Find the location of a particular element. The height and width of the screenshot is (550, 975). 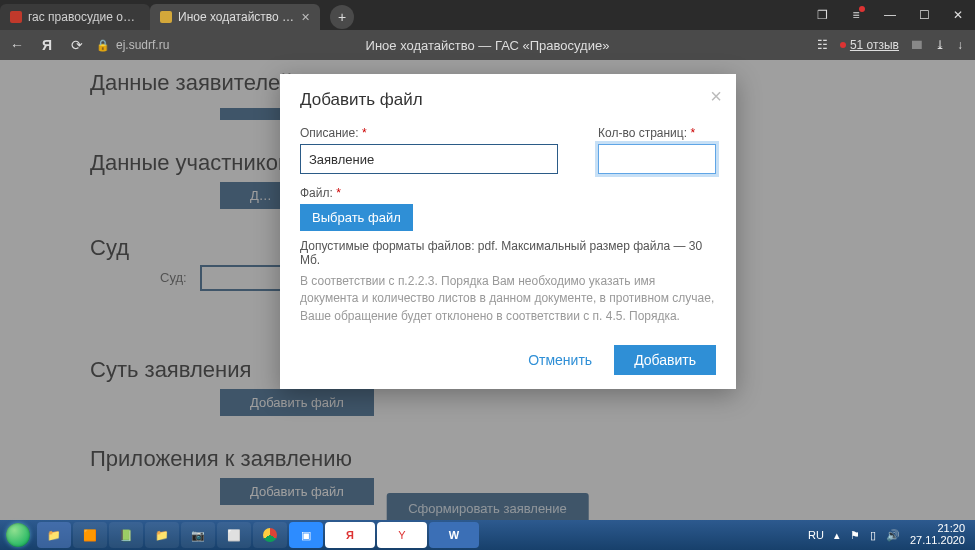

tab-label: Иное ходатайство — Г… is located at coordinates (236, 17).